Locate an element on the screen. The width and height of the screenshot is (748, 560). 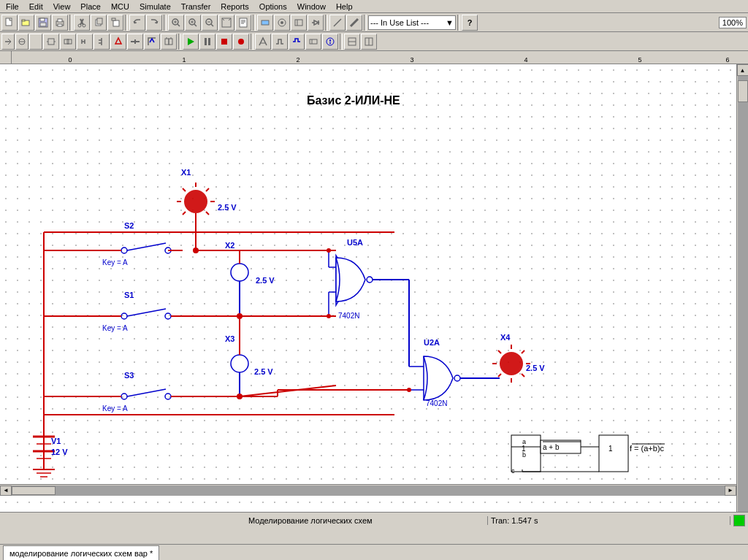
menu-mcu: MCU is located at coordinates (120, 7).